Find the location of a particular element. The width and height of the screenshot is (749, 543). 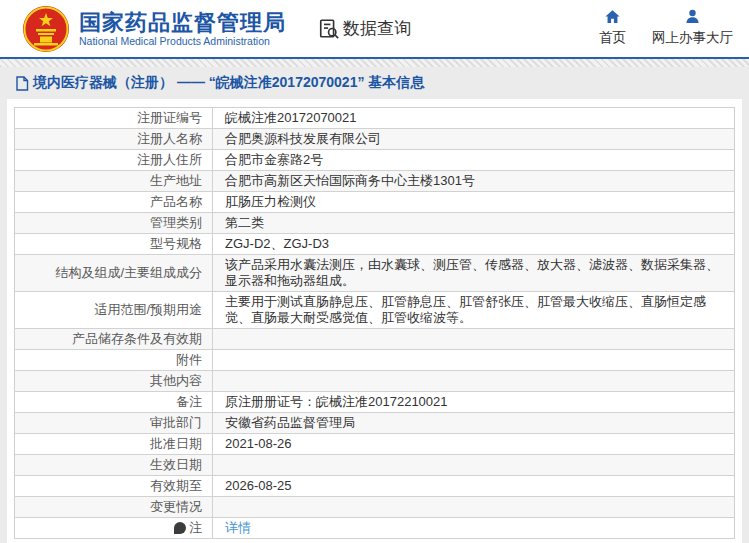

row-label-text: 产品储存条件及有效期 is located at coordinates (137, 338).